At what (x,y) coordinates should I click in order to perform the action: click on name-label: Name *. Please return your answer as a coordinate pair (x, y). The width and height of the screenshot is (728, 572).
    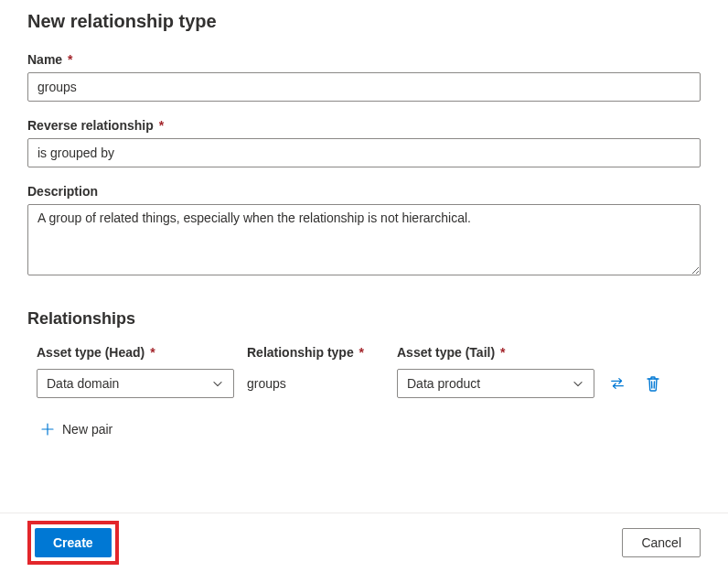
    Looking at the image, I should click on (364, 59).